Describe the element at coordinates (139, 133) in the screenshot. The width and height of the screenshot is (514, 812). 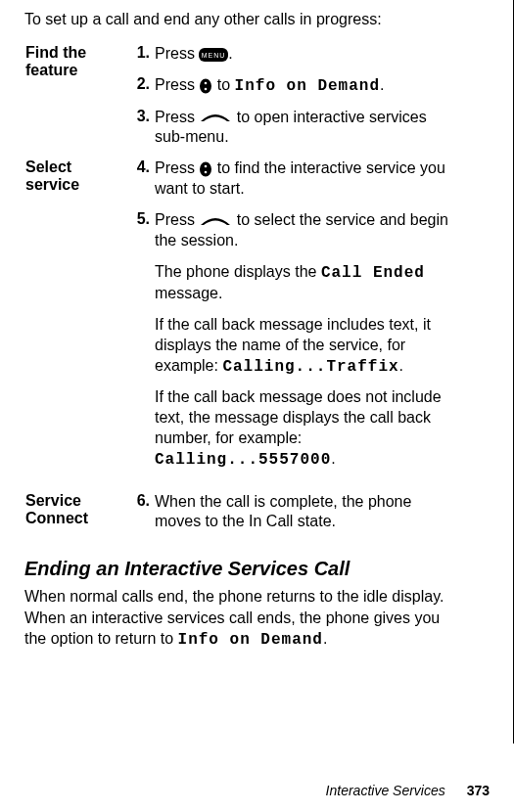
I see `step-number: 3.` at that location.